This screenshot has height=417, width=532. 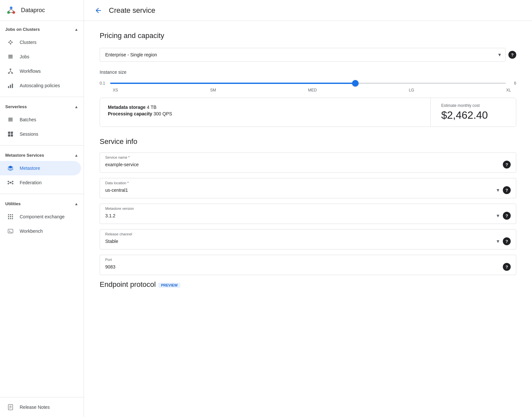 I want to click on sidebar-item-workbench: Workbench, so click(x=41, y=231).